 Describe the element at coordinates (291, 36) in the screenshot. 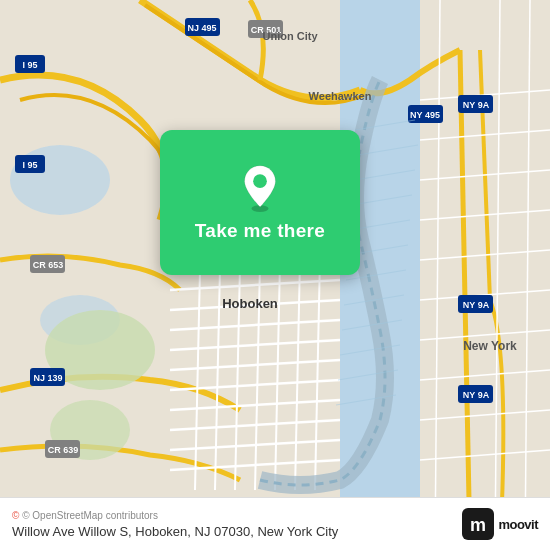

I see `svg-text: Union City` at that location.